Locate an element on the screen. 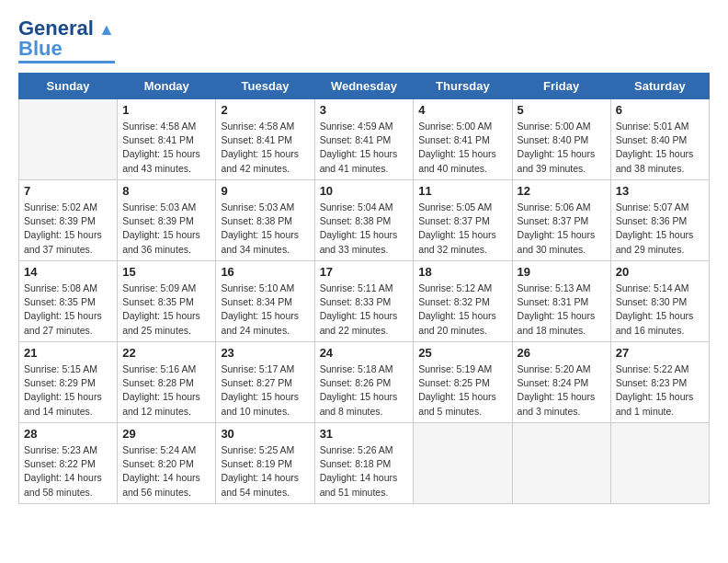 This screenshot has height=563, width=728. day-number: 1 is located at coordinates (166, 110).